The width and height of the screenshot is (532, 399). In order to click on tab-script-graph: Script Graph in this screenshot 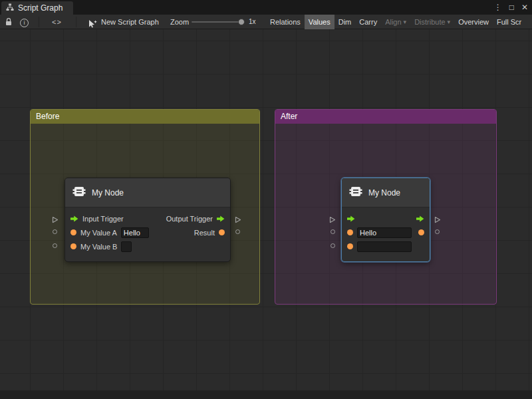, I will do `click(37, 8)`.